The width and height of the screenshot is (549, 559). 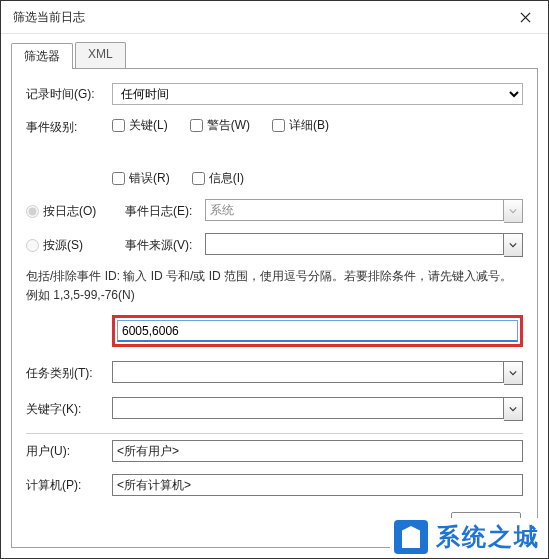 What do you see at coordinates (69, 410) in the screenshot?
I see `label-keywords: 关键字(K):` at bounding box center [69, 410].